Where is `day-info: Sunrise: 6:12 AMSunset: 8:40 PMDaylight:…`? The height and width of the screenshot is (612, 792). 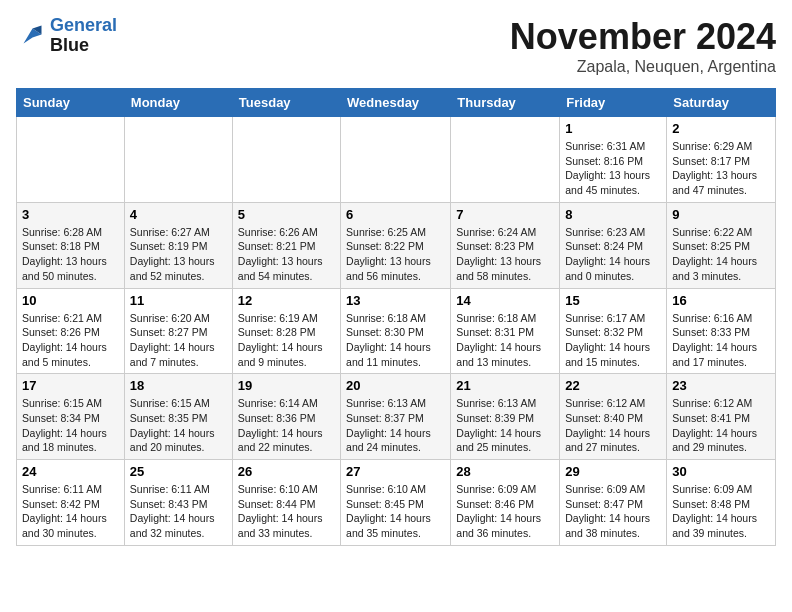 day-info: Sunrise: 6:12 AMSunset: 8:40 PMDaylight:… is located at coordinates (613, 426).